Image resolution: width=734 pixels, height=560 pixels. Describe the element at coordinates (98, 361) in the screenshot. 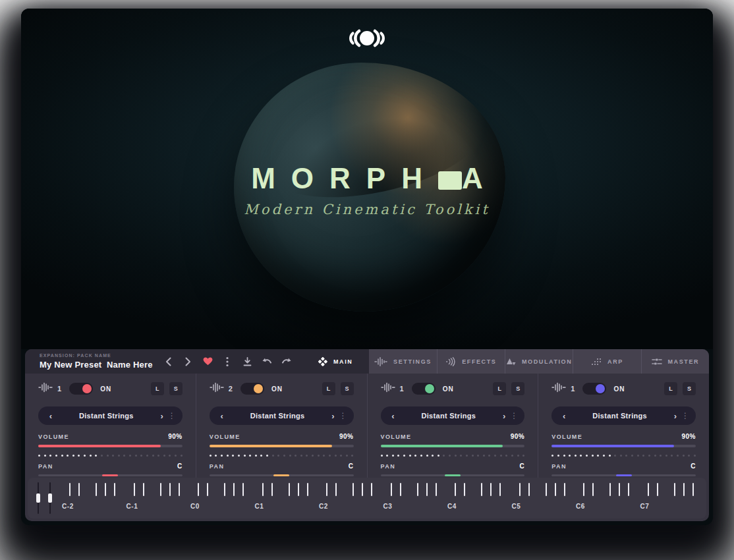

I see `preset-meta: EXPANSION: PACK NAME My New Preset Name …` at that location.